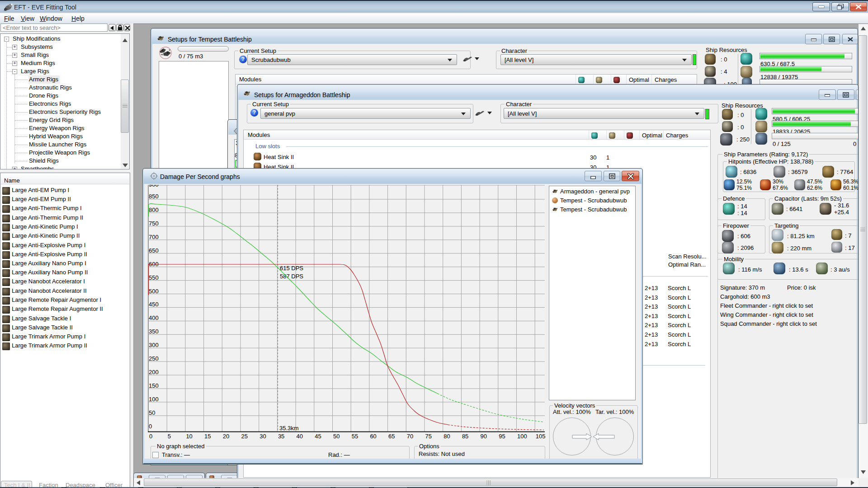  What do you see at coordinates (447, 436) in the screenshot?
I see `svg-text: 80` at bounding box center [447, 436].